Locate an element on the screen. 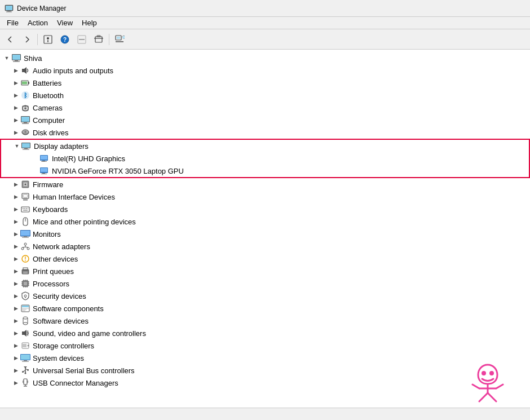 The image size is (530, 420). usbconnector-arrow is located at coordinates (16, 383).